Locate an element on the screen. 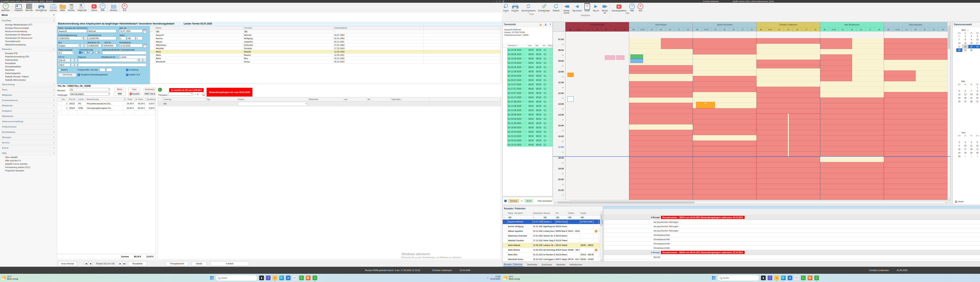  toolbar-button-refresh: Refresh is located at coordinates (556, 7).